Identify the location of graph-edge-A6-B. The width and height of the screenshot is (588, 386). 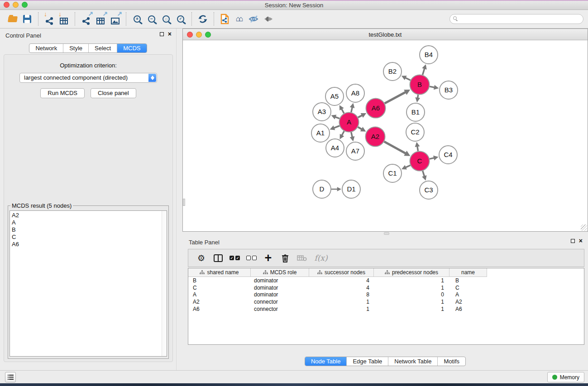
(395, 98).